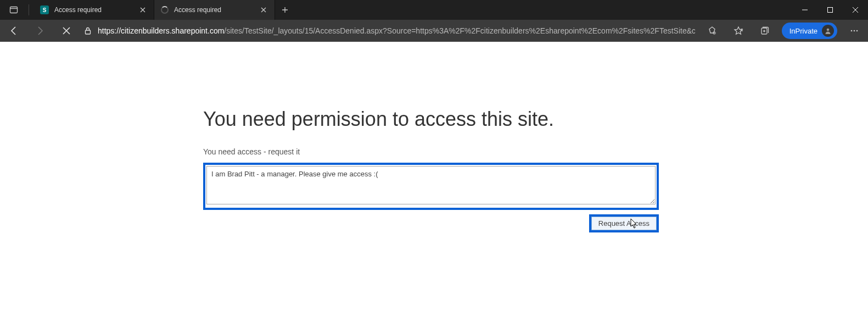 The image size is (868, 316). Describe the element at coordinates (738, 31) in the screenshot. I see `favorites-icon` at that location.